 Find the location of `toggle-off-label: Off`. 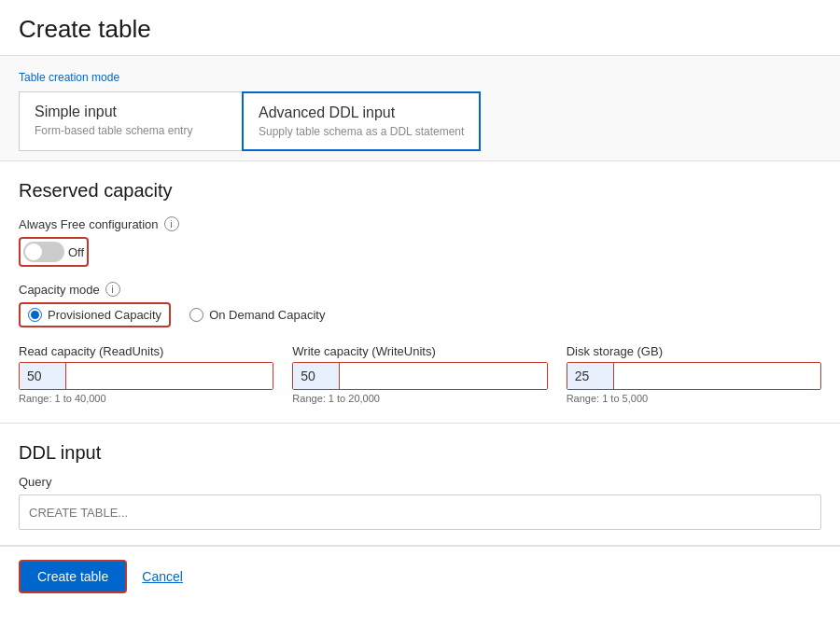

toggle-off-label: Off is located at coordinates (77, 252).